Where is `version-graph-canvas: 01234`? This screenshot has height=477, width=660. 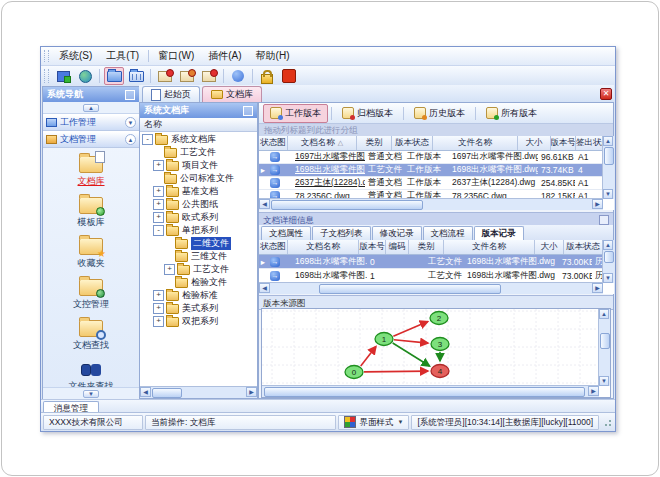 version-graph-canvas: 01234 is located at coordinates (430, 346).